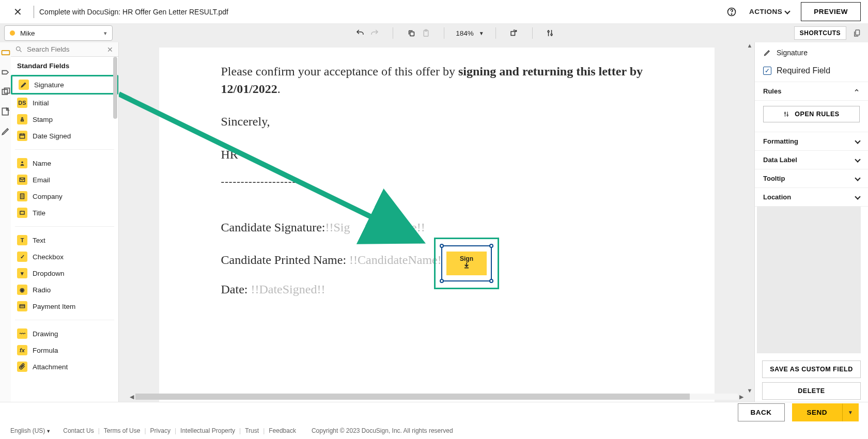  Describe the element at coordinates (434, 33) in the screenshot. I see `toolbar: Mike ▾ 184% ▼ SHORTCUTS` at that location.